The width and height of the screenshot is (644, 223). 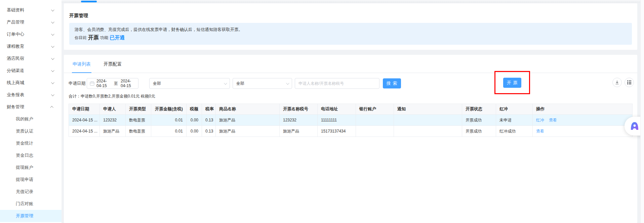 I want to click on cell-phone-address: 11111111, so click(x=337, y=120).